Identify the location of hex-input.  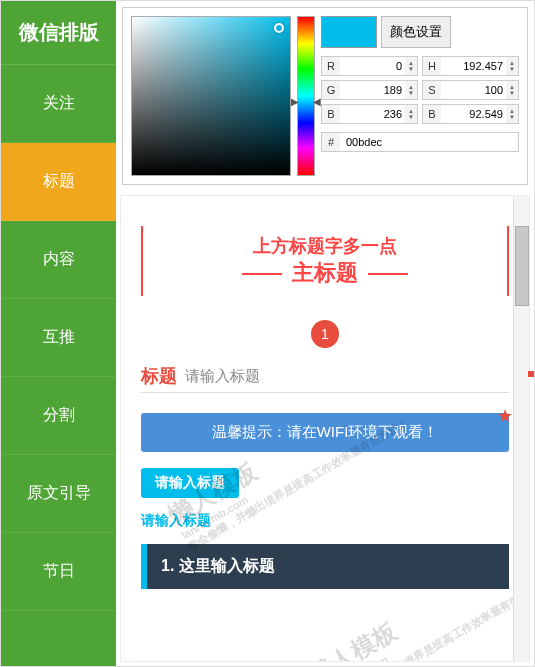
(429, 142).